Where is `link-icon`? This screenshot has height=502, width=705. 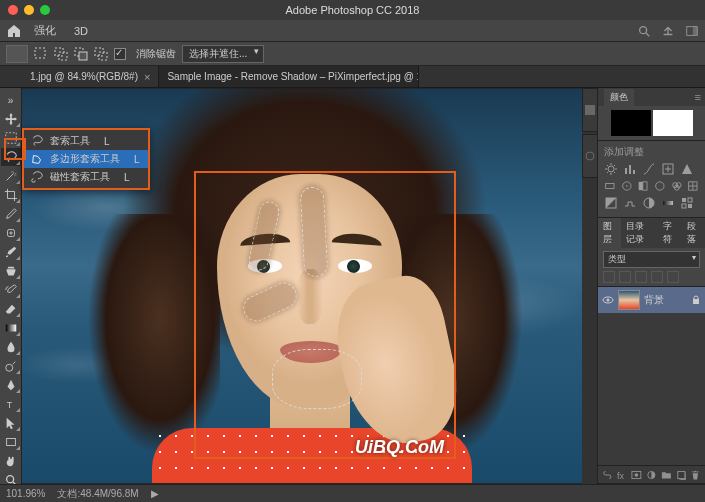
link-icon is located at coordinates (608, 475).